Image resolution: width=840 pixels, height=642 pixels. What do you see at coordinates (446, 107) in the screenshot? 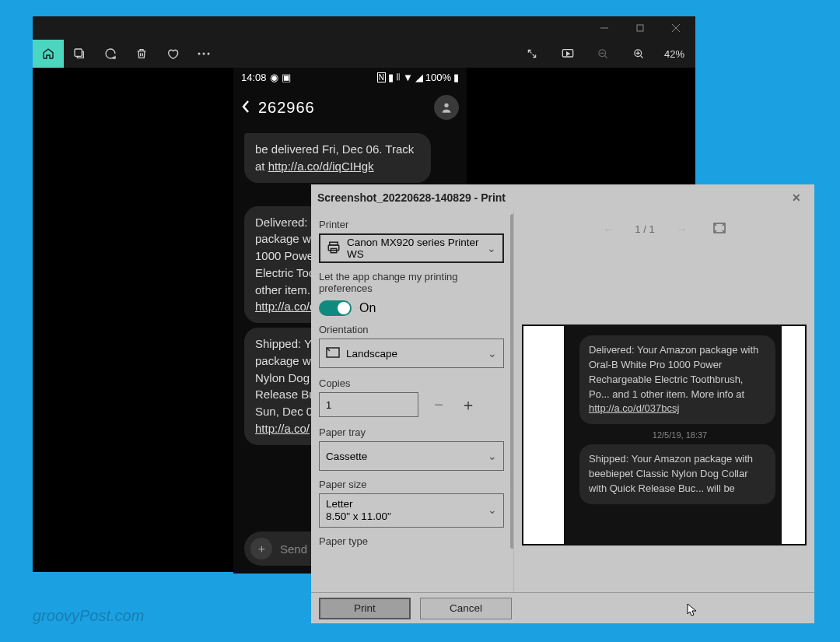
I see `contact-avatar` at bounding box center [446, 107].